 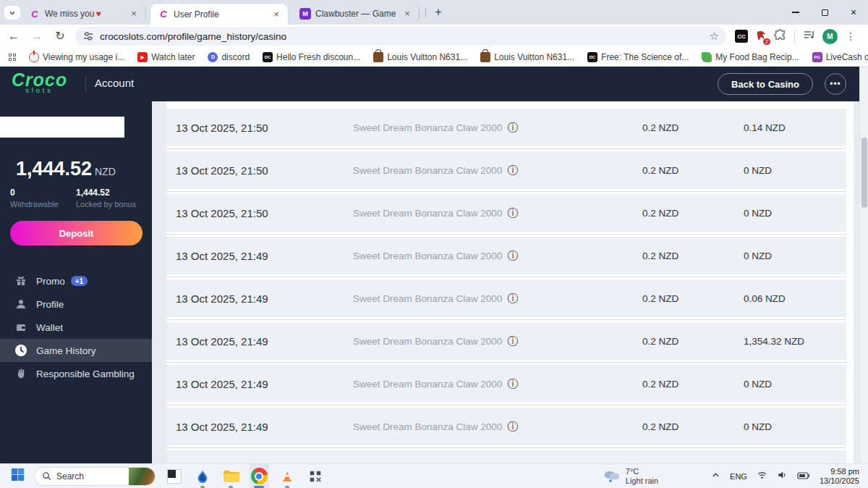 I want to click on reload-button: ↻, so click(x=60, y=36).